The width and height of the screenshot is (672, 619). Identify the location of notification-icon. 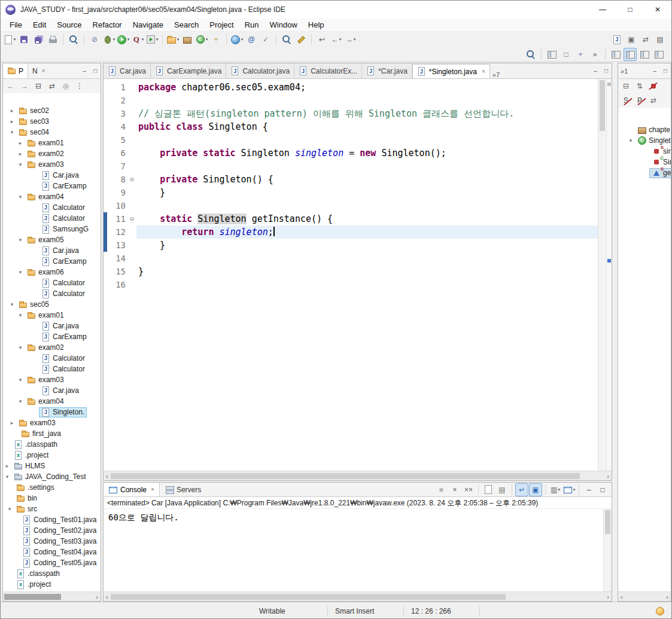
(660, 611).